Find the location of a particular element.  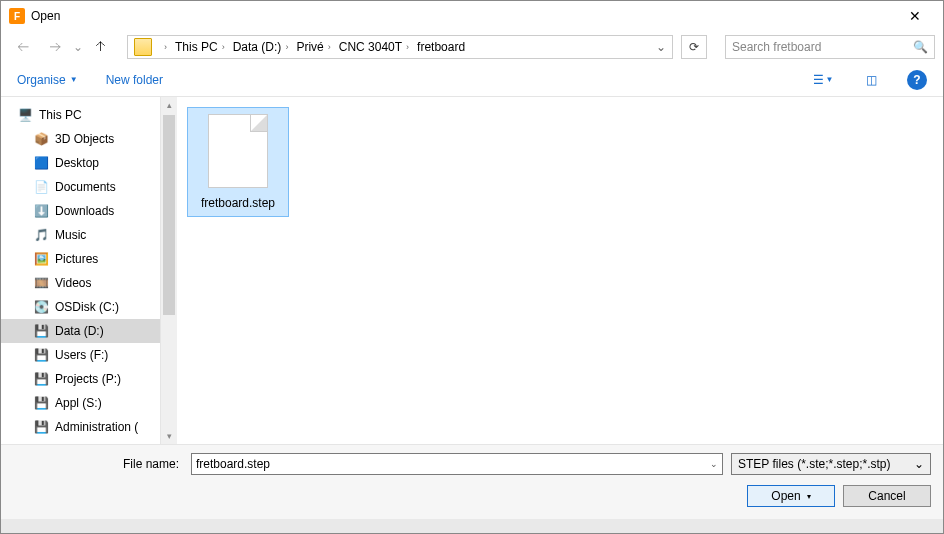

tree-label: This PC is located at coordinates (60, 115).